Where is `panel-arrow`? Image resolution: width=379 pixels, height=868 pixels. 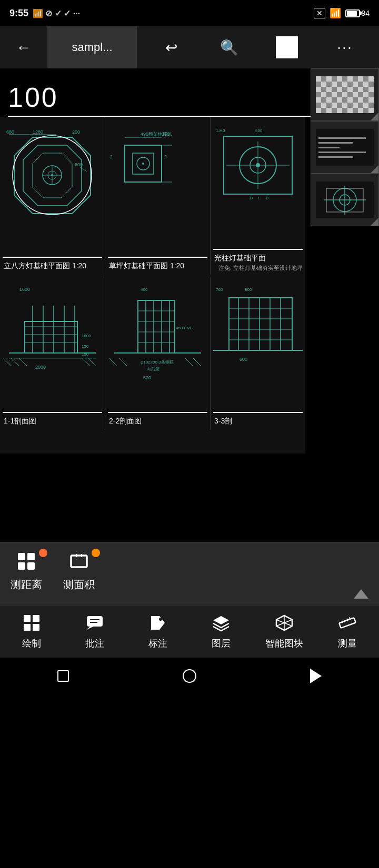 panel-arrow is located at coordinates (361, 594).